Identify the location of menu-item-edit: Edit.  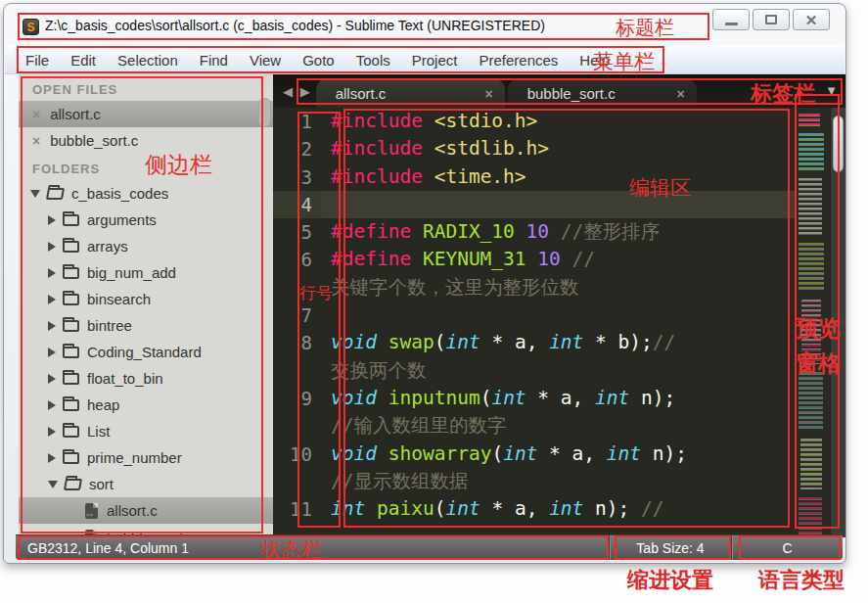
(83, 61).